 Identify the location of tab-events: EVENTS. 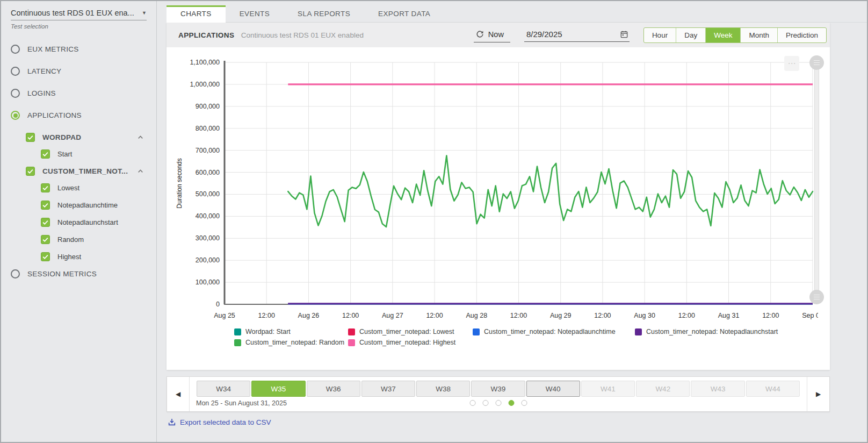
(255, 14).